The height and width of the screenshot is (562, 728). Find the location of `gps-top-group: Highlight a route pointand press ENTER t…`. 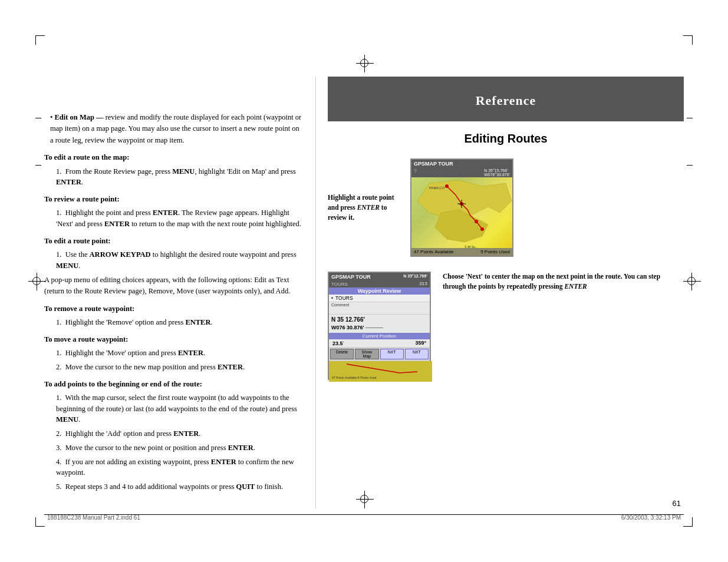

gps-top-group: Highlight a route pointand press ENTER t… is located at coordinates (506, 207).